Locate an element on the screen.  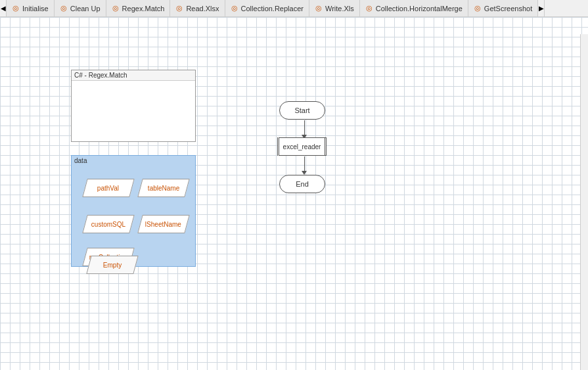
tab-collectionreplacer: ◎ Collection.Replacer is located at coordinates (267, 8).